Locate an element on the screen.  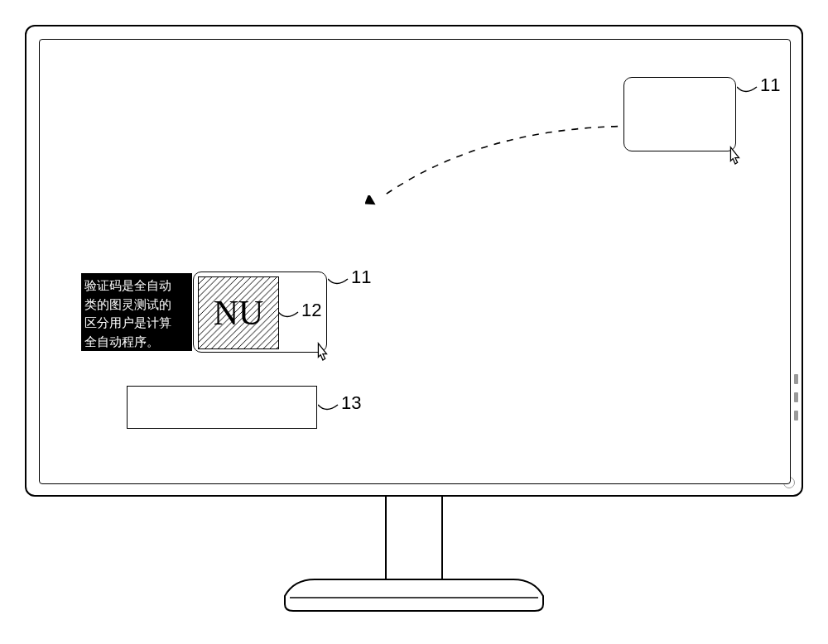
arrowhead-icon is located at coordinates (373, 204).